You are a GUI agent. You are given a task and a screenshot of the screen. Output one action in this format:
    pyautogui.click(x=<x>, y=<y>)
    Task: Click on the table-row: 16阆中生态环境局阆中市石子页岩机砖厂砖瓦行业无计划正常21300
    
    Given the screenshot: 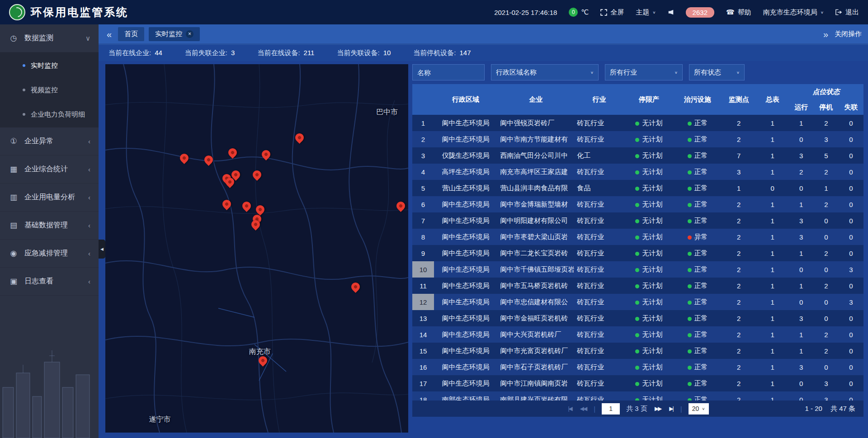 What is the action you would take?
    pyautogui.click(x=638, y=367)
    